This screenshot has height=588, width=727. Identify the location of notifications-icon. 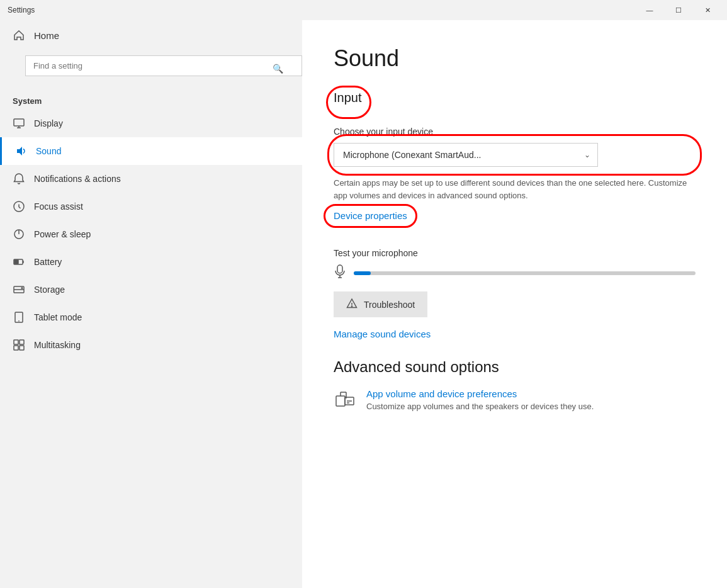
(19, 179).